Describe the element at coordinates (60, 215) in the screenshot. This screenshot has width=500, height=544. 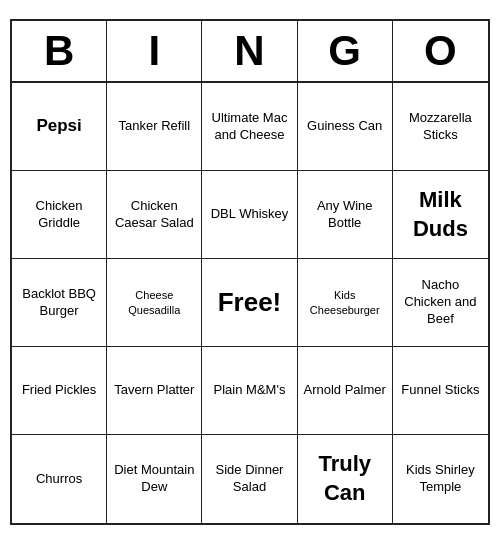
I see `bingo-cell: Chicken Griddle` at that location.